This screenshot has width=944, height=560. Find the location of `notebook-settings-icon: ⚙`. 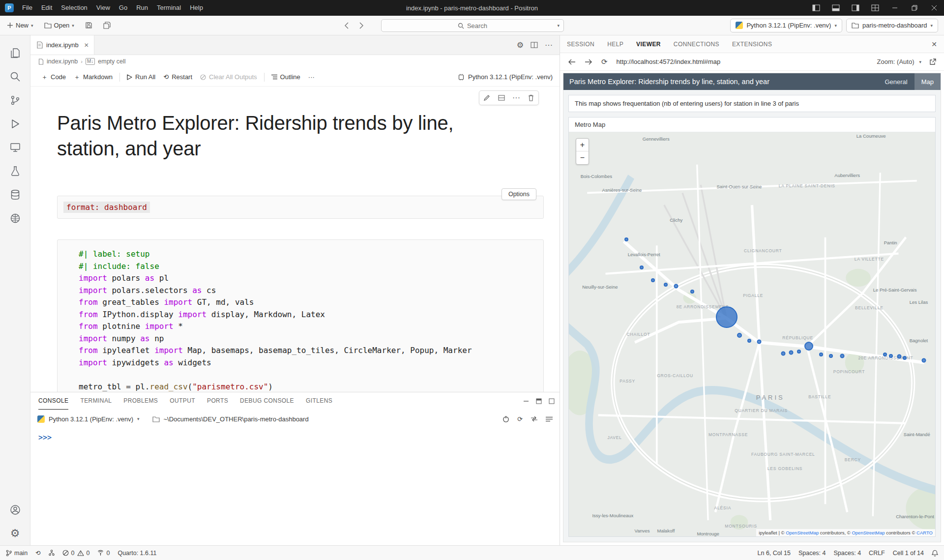

notebook-settings-icon: ⚙ is located at coordinates (520, 45).